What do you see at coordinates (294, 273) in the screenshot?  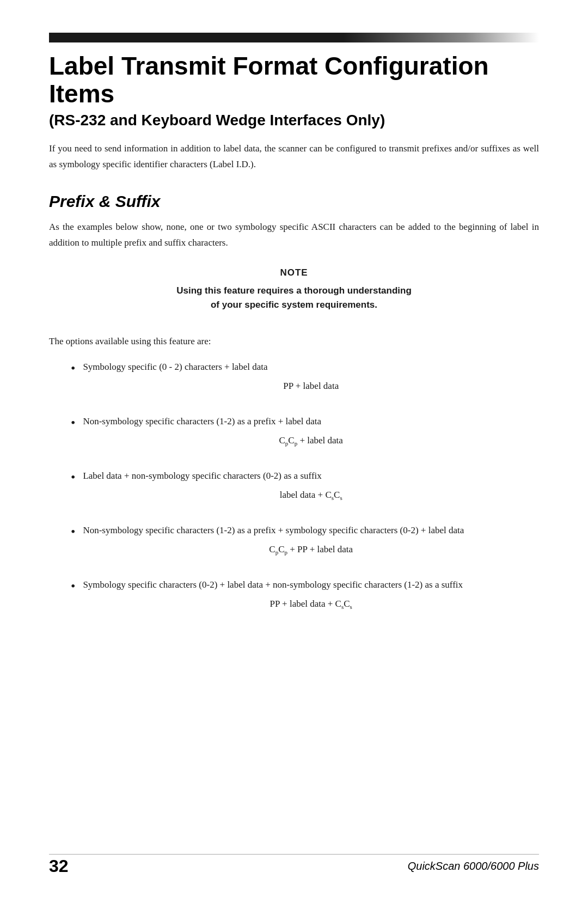 I see `note-label: NOTE` at bounding box center [294, 273].